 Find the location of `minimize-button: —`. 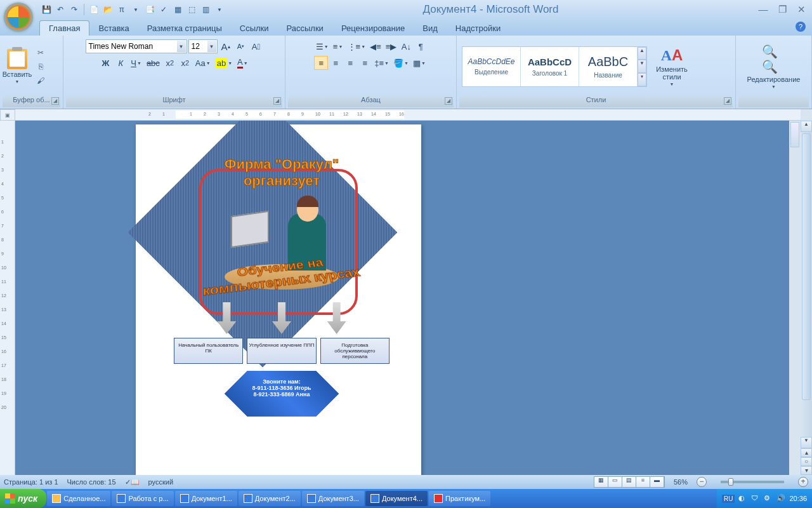

minimize-button: — is located at coordinates (763, 10).